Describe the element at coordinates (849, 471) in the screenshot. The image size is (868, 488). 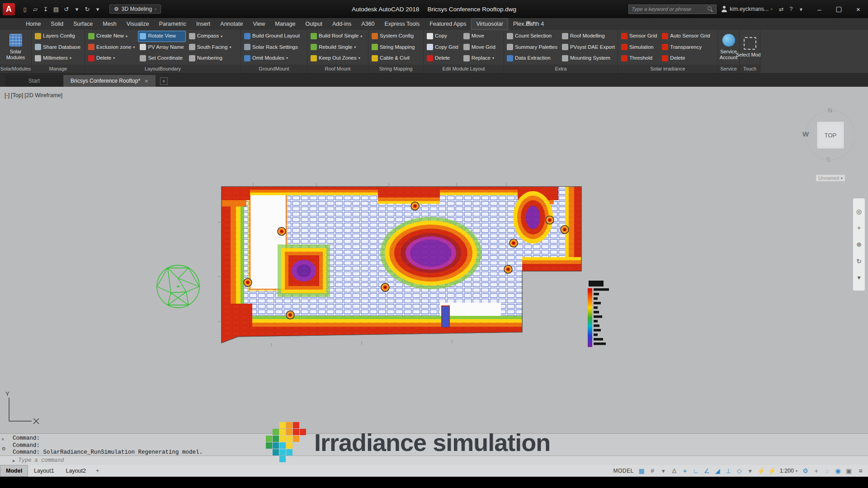
I see `clean-screen-icon: ▣` at that location.